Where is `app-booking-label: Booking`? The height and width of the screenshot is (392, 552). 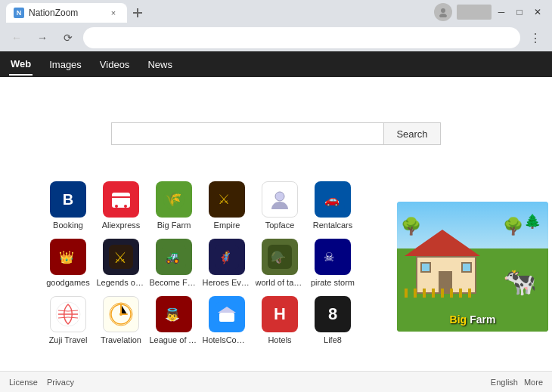
app-booking-label: Booking is located at coordinates (68, 225).